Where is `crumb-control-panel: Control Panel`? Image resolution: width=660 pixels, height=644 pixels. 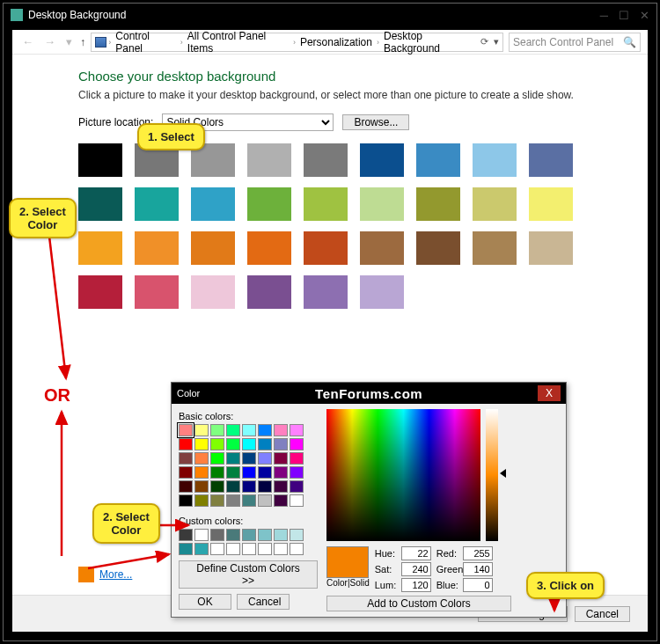
crumb-control-panel: Control Panel is located at coordinates (146, 42).